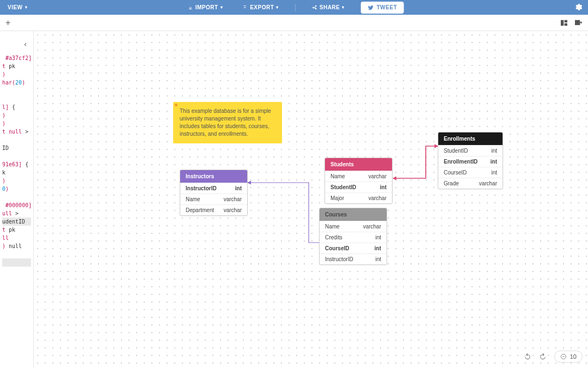 This screenshot has height=368, width=588. Describe the element at coordinates (315, 8) in the screenshot. I see `share-icon` at that location.